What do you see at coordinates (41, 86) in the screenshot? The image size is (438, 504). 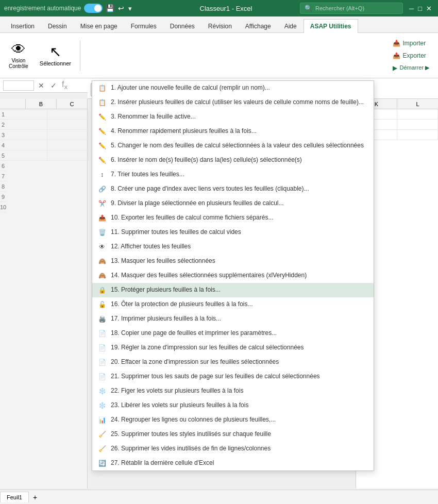 I see `formula-cancel-icon: ✕` at bounding box center [41, 86].